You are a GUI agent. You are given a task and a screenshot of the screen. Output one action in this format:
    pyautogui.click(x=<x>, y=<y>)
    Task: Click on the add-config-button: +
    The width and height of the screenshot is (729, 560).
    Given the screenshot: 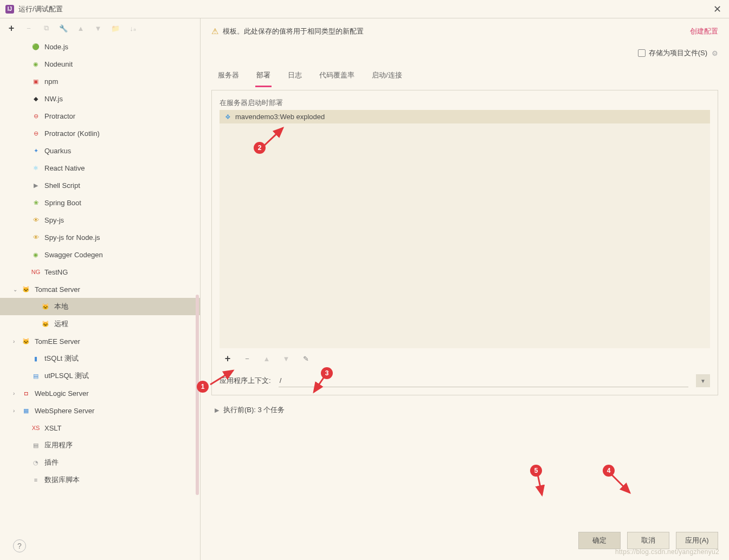 What is the action you would take?
    pyautogui.click(x=11, y=28)
    